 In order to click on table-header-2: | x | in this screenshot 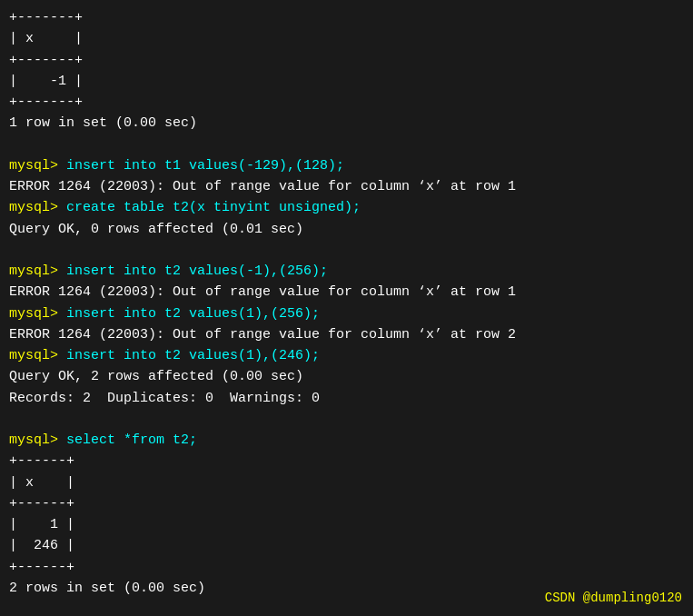, I will do `click(347, 483)`.